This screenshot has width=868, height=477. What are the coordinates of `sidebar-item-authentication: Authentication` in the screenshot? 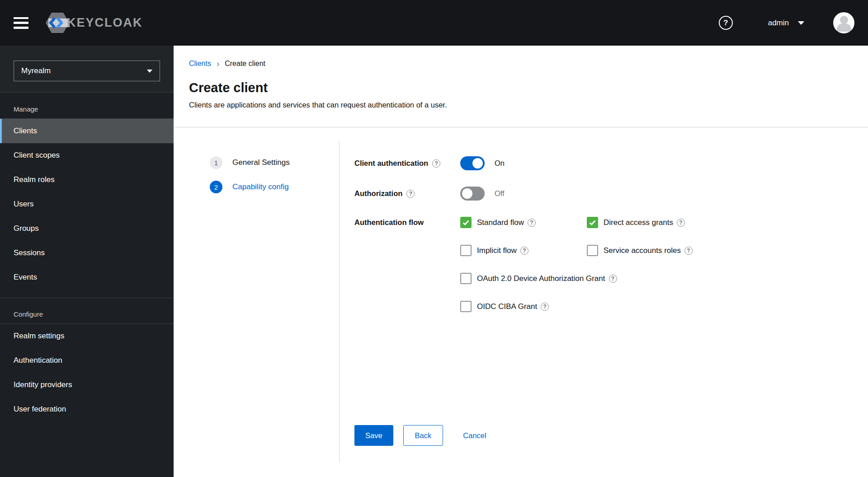 It's located at (87, 360).